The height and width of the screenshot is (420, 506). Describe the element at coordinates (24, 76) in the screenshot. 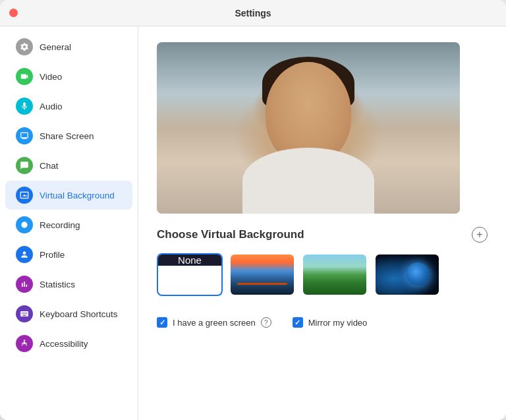

I see `video-icon` at that location.